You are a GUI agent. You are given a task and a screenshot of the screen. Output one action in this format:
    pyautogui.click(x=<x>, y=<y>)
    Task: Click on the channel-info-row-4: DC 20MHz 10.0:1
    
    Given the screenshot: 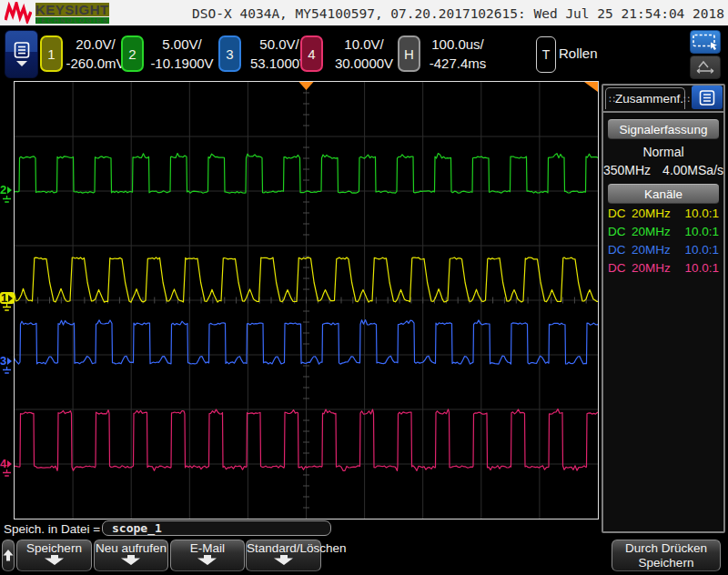 What is the action you would take?
    pyautogui.click(x=663, y=267)
    